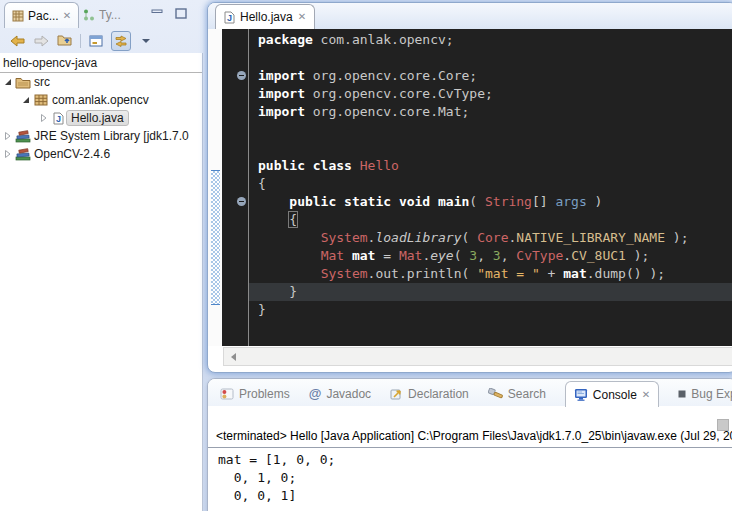  I want to click on code-line: import org.opencv.core.Mat;, so click(490, 112).